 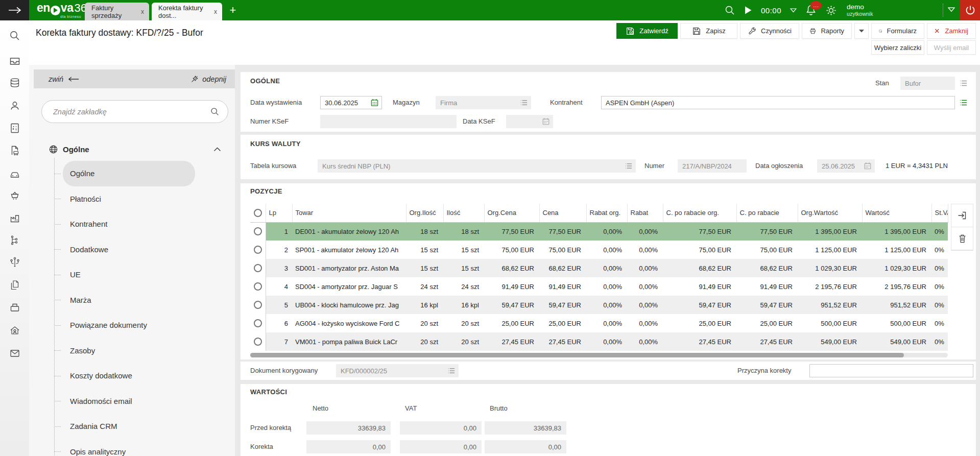 What do you see at coordinates (117, 11) in the screenshot?
I see `tab-faktury-sprzedazy: Faktury sprzedaży x` at bounding box center [117, 11].